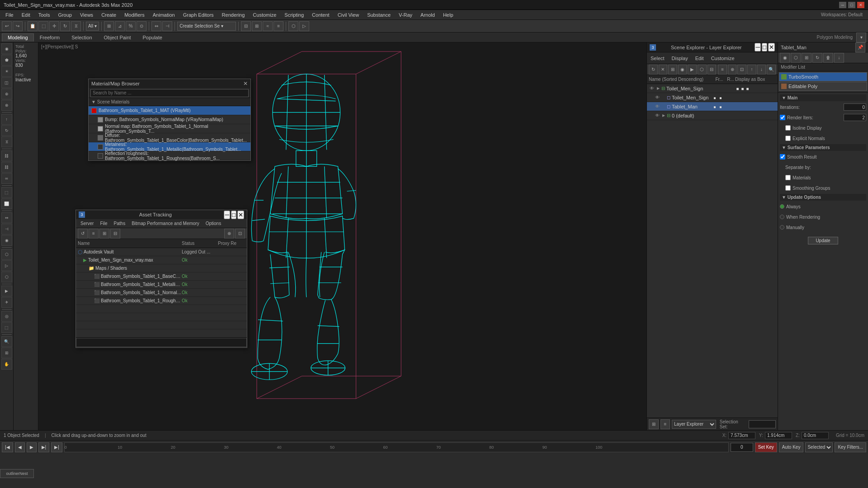 This screenshot has width=868, height=488. I want to click on spinner-snap: ⊙, so click(142, 26).